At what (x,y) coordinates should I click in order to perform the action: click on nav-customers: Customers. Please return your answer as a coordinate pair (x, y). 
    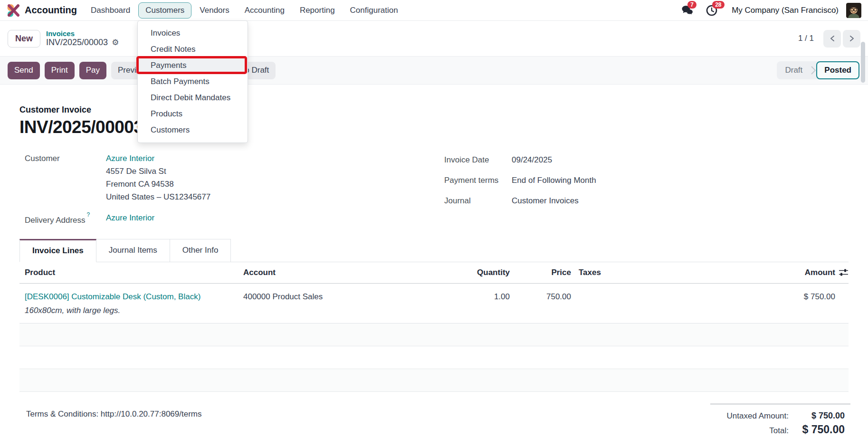
    Looking at the image, I should click on (165, 10).